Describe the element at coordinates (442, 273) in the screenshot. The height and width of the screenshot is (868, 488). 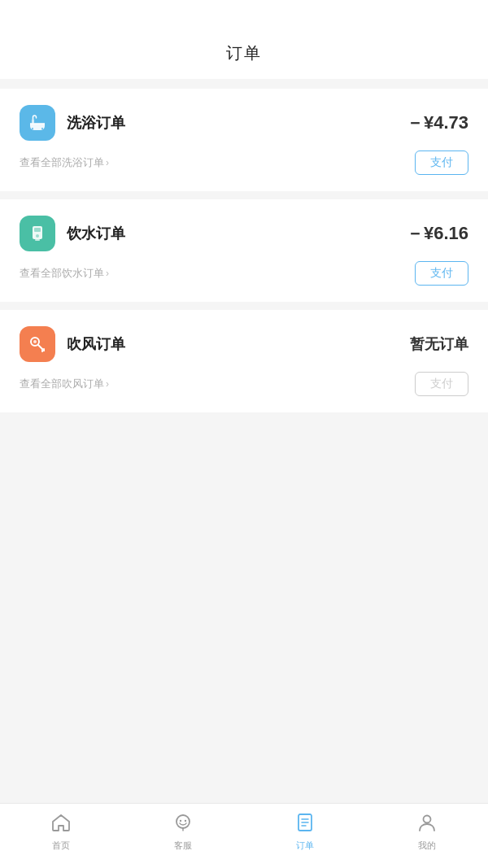
I see `water-pay-button: 支付` at that location.